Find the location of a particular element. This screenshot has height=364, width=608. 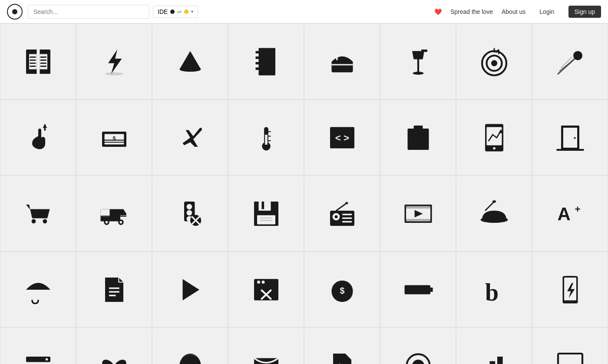

list-item: b is located at coordinates (494, 289).